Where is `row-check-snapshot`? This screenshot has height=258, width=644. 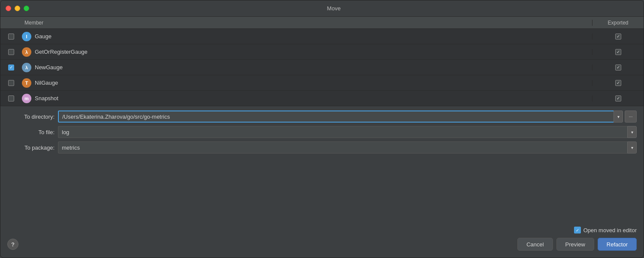
row-check-snapshot is located at coordinates (11, 98).